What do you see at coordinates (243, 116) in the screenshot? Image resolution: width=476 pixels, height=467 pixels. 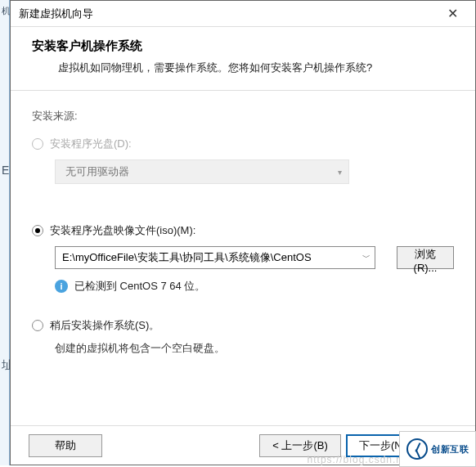 I see `install-source-label: 安装来源:` at bounding box center [243, 116].